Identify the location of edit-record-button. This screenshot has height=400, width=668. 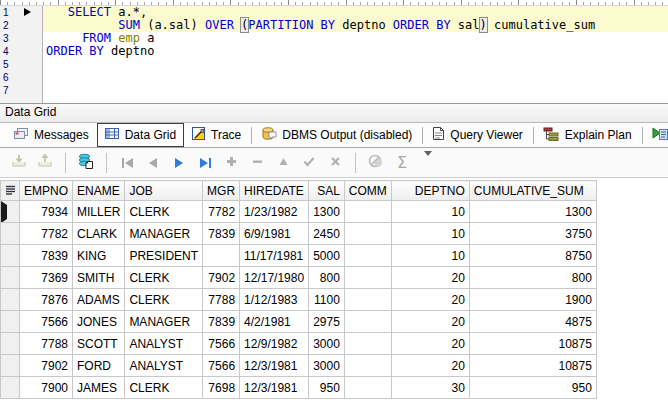
(283, 163).